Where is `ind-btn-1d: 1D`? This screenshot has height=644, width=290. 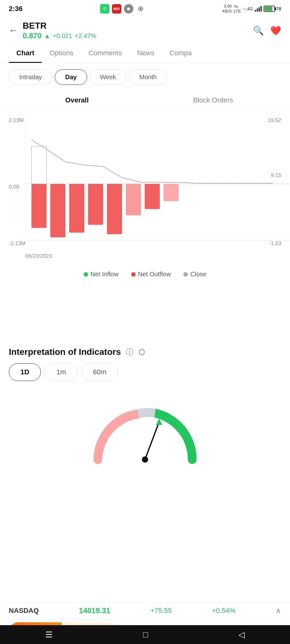 ind-btn-1d: 1D is located at coordinates (25, 372).